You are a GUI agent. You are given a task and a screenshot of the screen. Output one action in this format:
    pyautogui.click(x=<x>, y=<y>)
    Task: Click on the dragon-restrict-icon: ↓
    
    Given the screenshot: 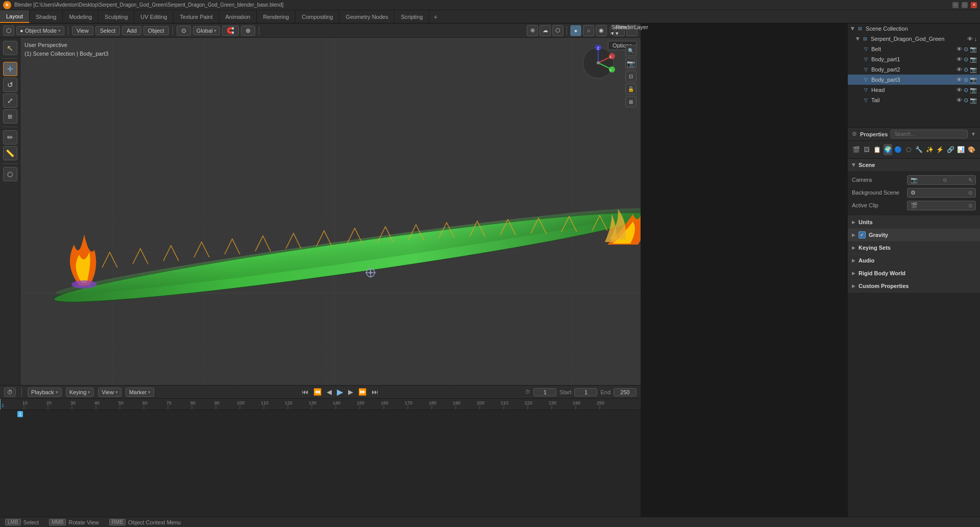 What is the action you would take?
    pyautogui.click(x=976, y=39)
    